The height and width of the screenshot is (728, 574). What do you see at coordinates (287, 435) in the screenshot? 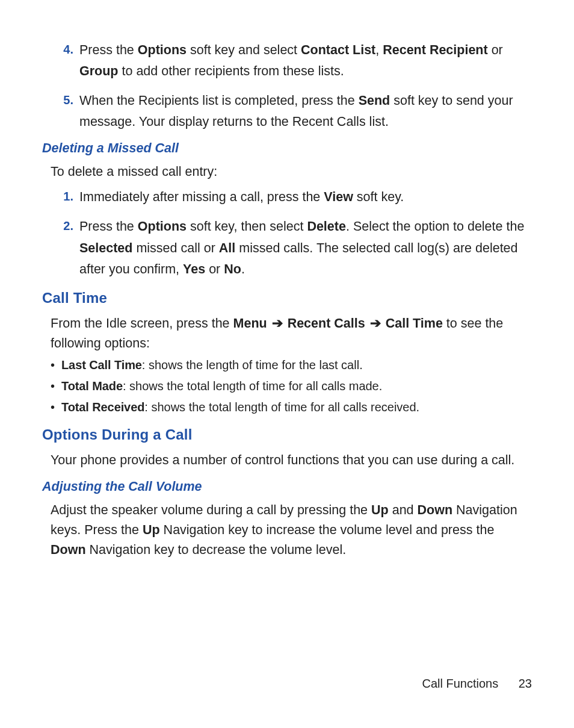
I see `heading-options-during-call: Options During a Call` at bounding box center [287, 435].